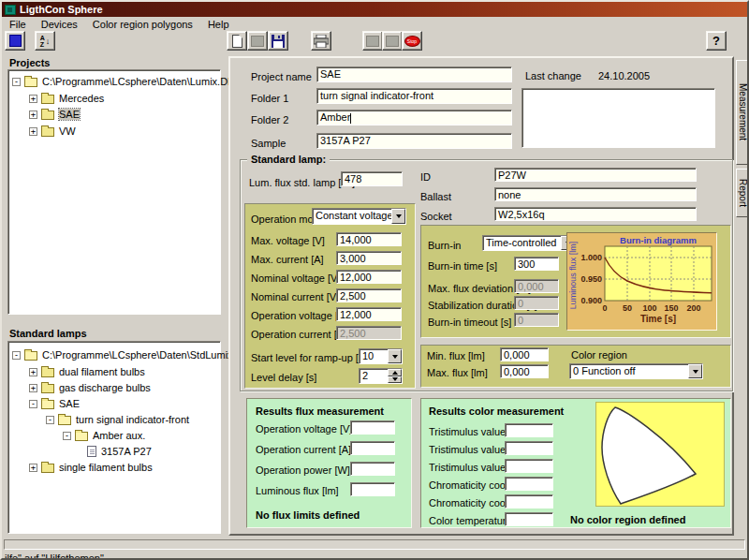 The image size is (749, 560). Describe the element at coordinates (369, 277) in the screenshot. I see `nominal-voltage-field: 12,000` at that location.